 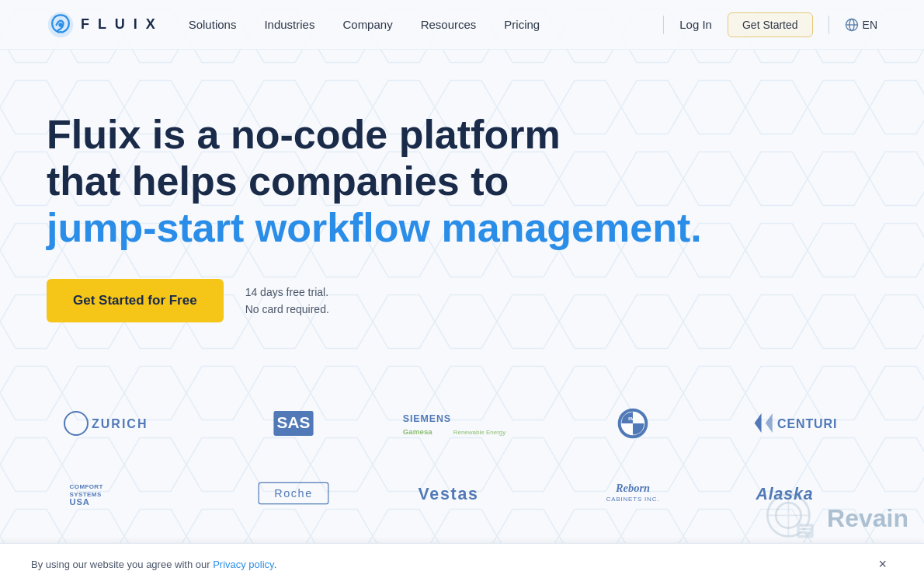 What do you see at coordinates (882, 564) in the screenshot?
I see `cookie-close-button: ×` at bounding box center [882, 564].